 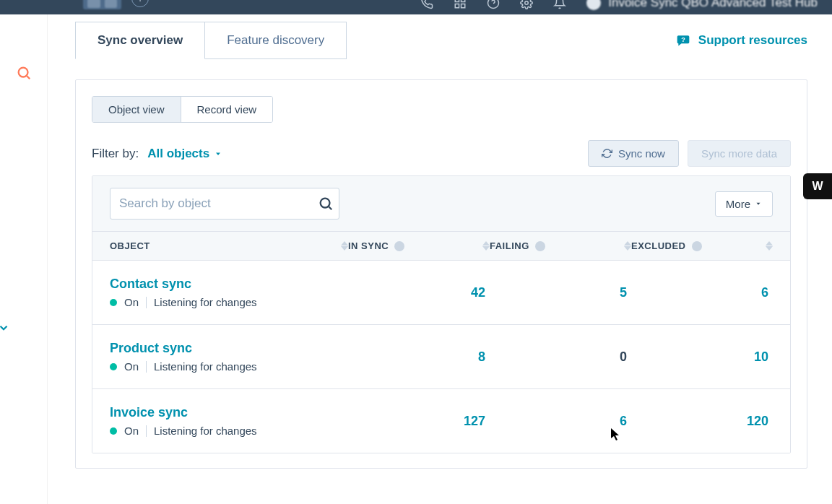 I want to click on tab-feature-discovery: Feature discovery, so click(x=276, y=40).